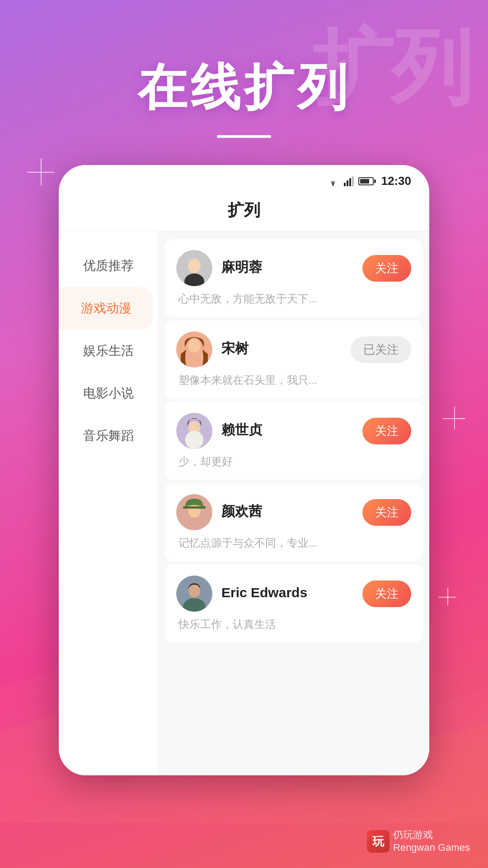  Describe the element at coordinates (282, 349) in the screenshot. I see `user-name: 宋树` at that location.